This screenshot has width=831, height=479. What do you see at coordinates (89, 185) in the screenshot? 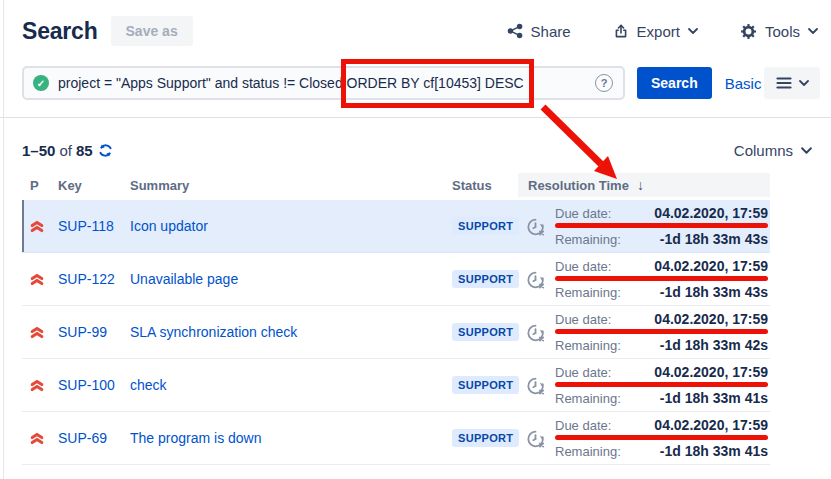
I see `column-header-key: Key` at bounding box center [89, 185].